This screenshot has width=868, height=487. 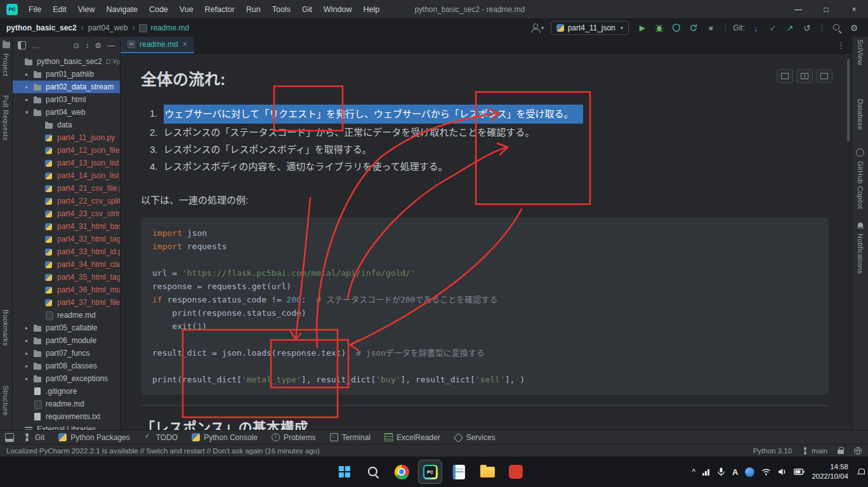 What do you see at coordinates (66, 328) in the screenshot?
I see `tree-item: ▸ part05_callable` at bounding box center [66, 328].